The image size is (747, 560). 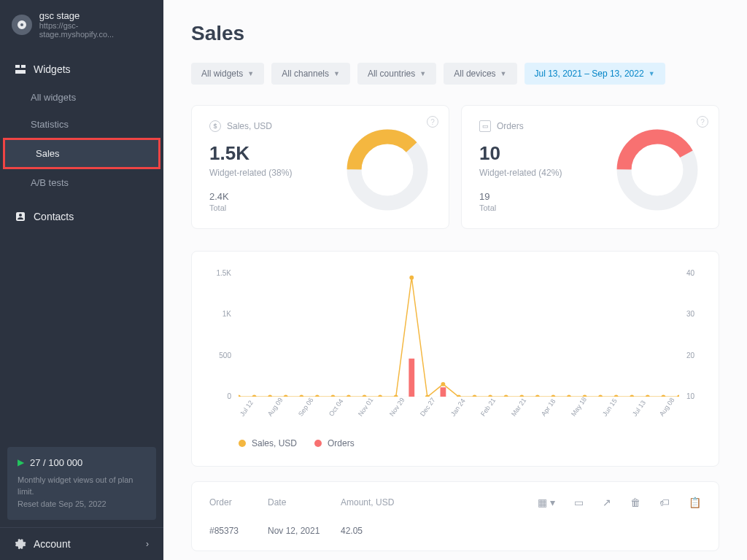 What do you see at coordinates (82, 217) in the screenshot?
I see `nav-header-contacts: Contacts` at bounding box center [82, 217].